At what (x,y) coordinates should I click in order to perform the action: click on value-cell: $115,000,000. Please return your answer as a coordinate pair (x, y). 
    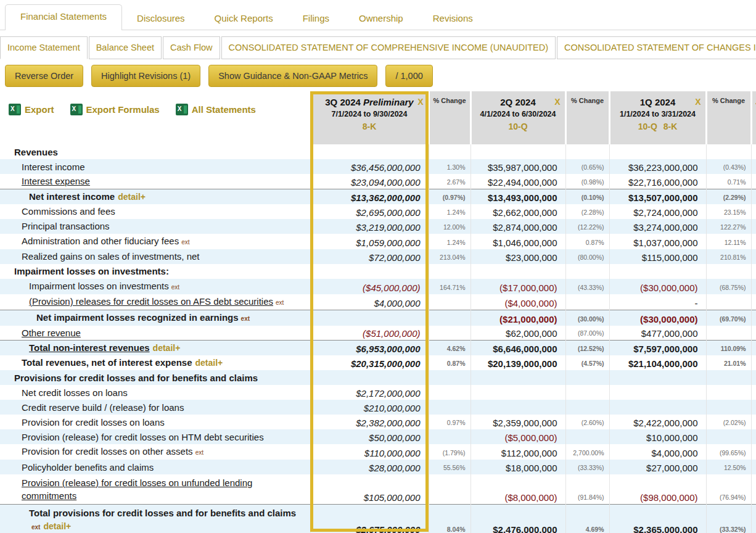
    Looking at the image, I should click on (657, 257).